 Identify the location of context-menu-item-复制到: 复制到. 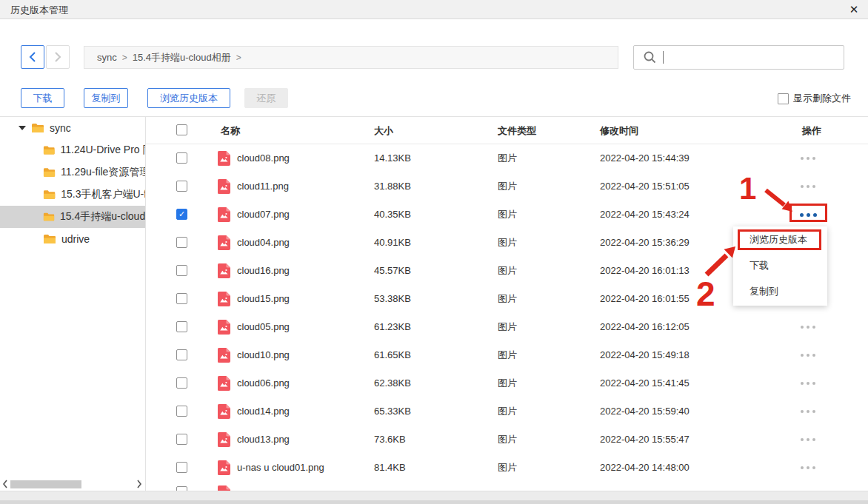
(781, 292).